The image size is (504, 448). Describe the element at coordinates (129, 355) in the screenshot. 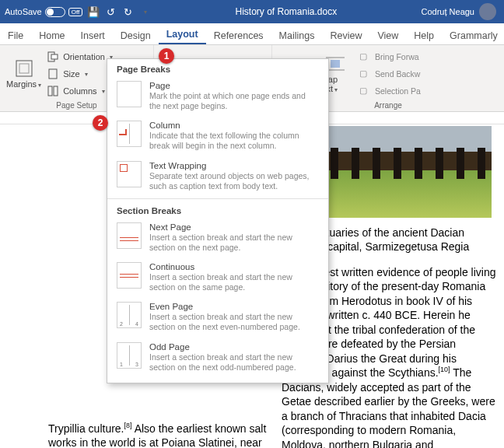

I see `odd-page-break-icon: 13` at that location.